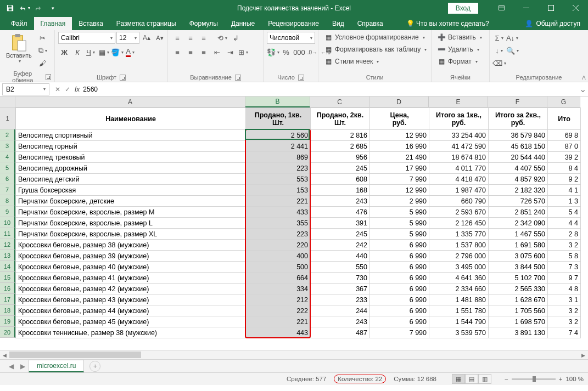 The image size is (588, 391). I want to click on cell: 16 990, so click(400, 146).